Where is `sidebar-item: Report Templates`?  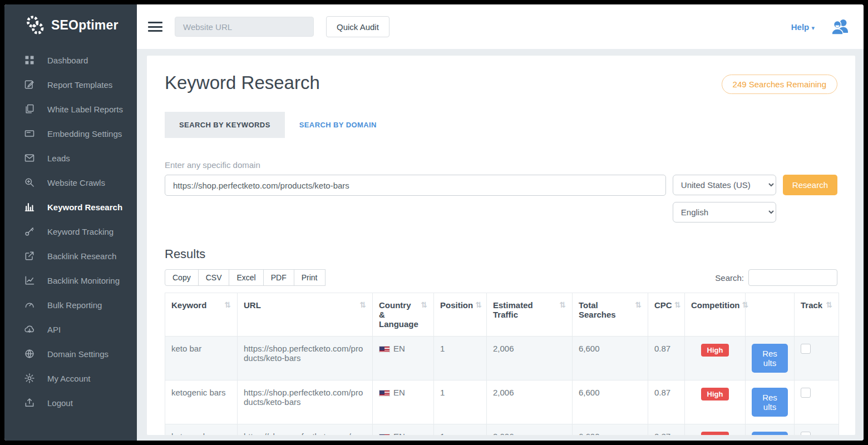
sidebar-item: Report Templates is located at coordinates (71, 85).